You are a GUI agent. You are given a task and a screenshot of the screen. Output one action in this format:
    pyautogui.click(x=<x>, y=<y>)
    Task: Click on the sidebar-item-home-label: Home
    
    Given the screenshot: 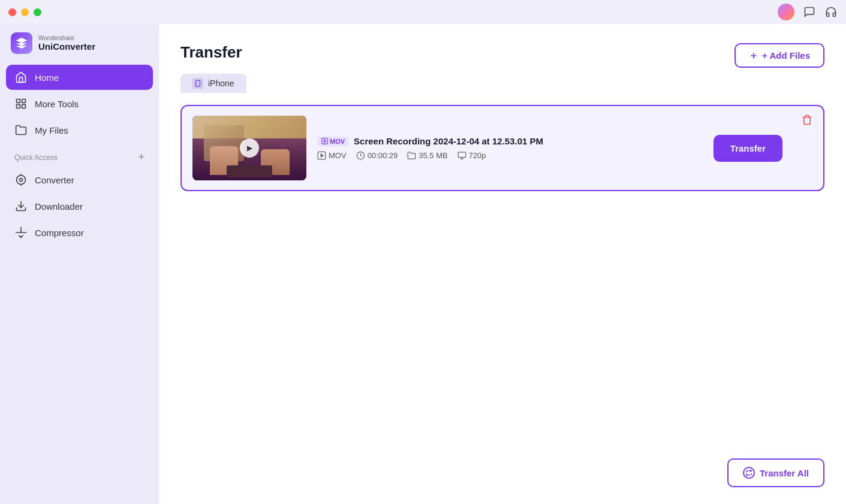 What is the action you would take?
    pyautogui.click(x=47, y=78)
    